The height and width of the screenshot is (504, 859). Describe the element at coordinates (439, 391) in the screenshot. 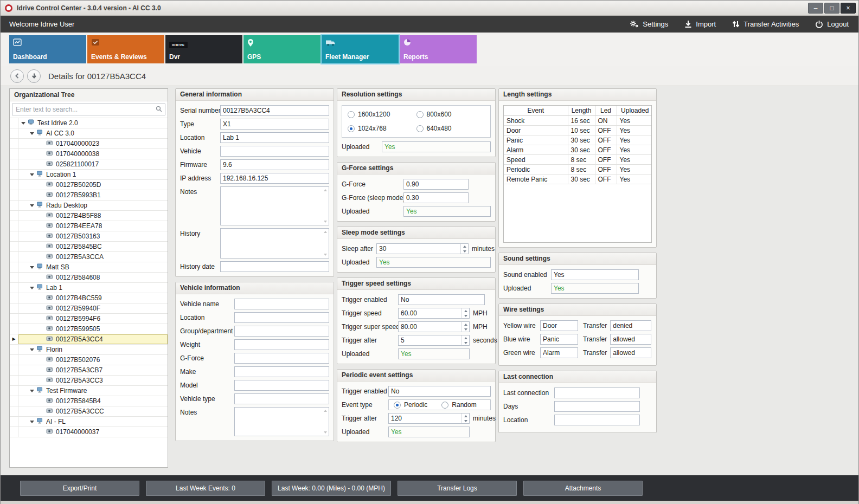

I see `periodic-enabled-field` at that location.